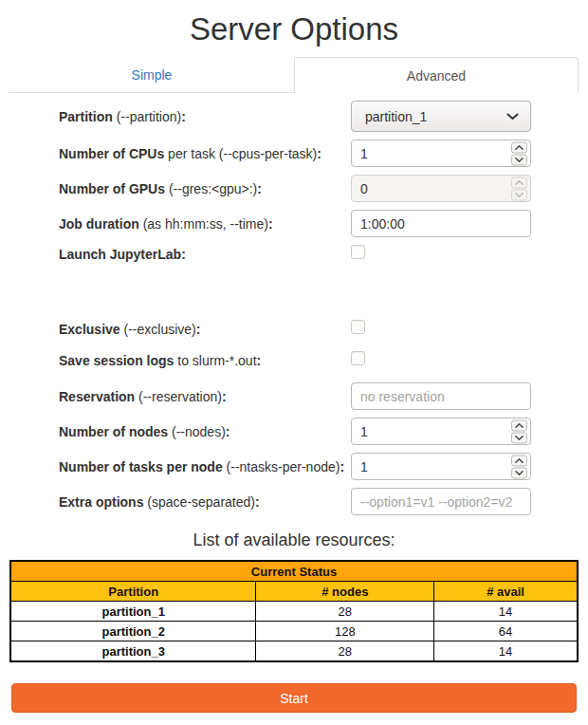  Describe the element at coordinates (345, 632) in the screenshot. I see `nodes-cell: 128` at that location.